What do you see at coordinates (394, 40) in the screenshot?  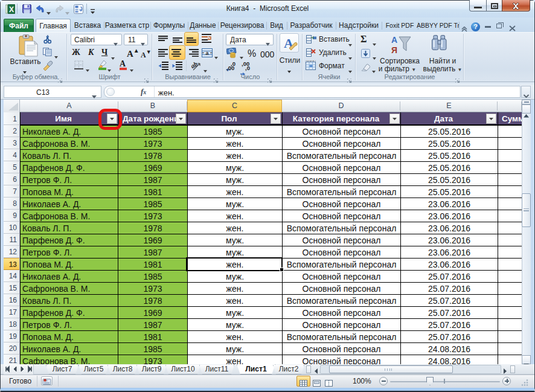 I see `svg-text: А` at bounding box center [394, 40].